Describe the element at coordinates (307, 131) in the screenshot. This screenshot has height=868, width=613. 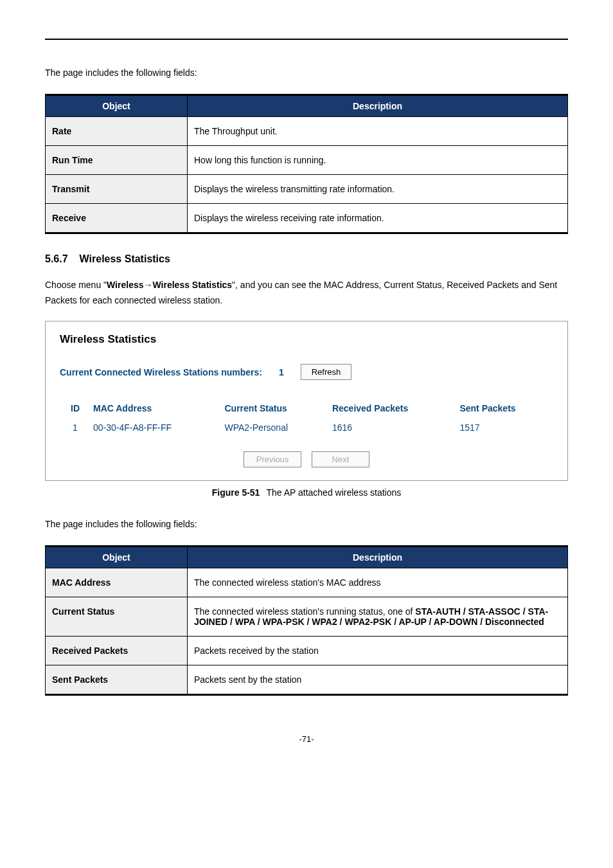
I see `table-row: Rate The Throughput unit.` at that location.